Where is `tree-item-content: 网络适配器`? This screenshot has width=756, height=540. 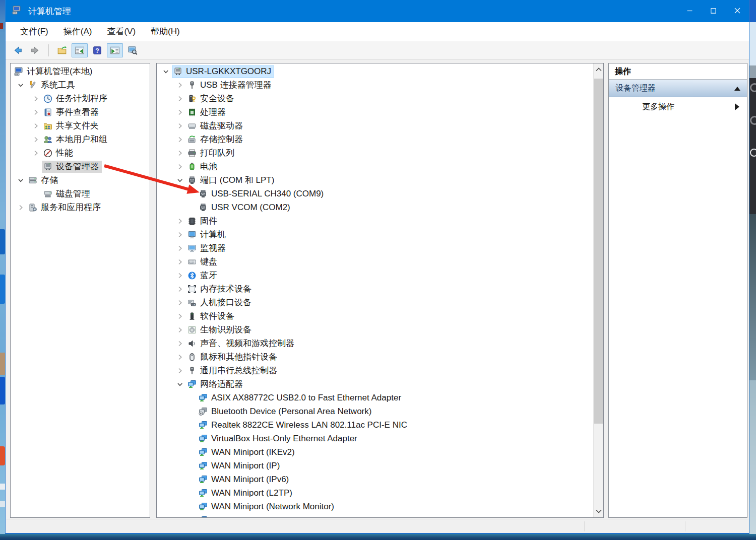
tree-item-content: 网络适配器 is located at coordinates (216, 384).